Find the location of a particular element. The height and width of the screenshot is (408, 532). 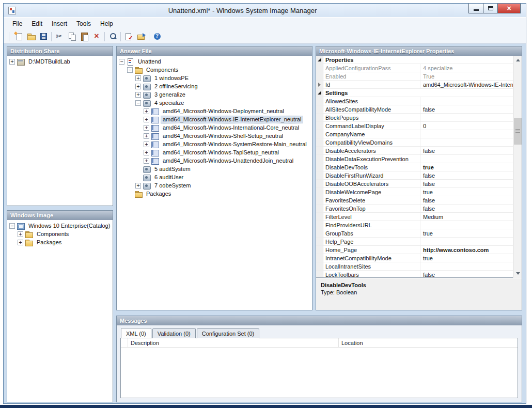

answer-file-item: amd64_Microsoft-Windows-Deployment_neutr… is located at coordinates (223, 112).